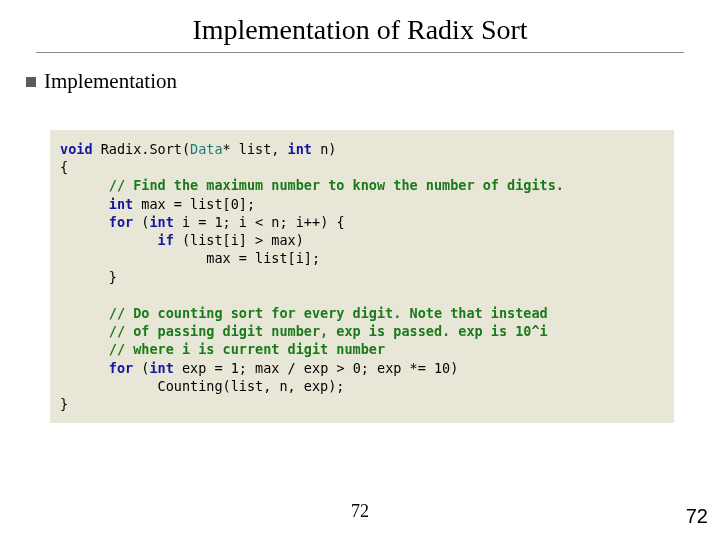  What do you see at coordinates (252, 386) in the screenshot?
I see `code-text: Counting(list, n, exp);` at bounding box center [252, 386].